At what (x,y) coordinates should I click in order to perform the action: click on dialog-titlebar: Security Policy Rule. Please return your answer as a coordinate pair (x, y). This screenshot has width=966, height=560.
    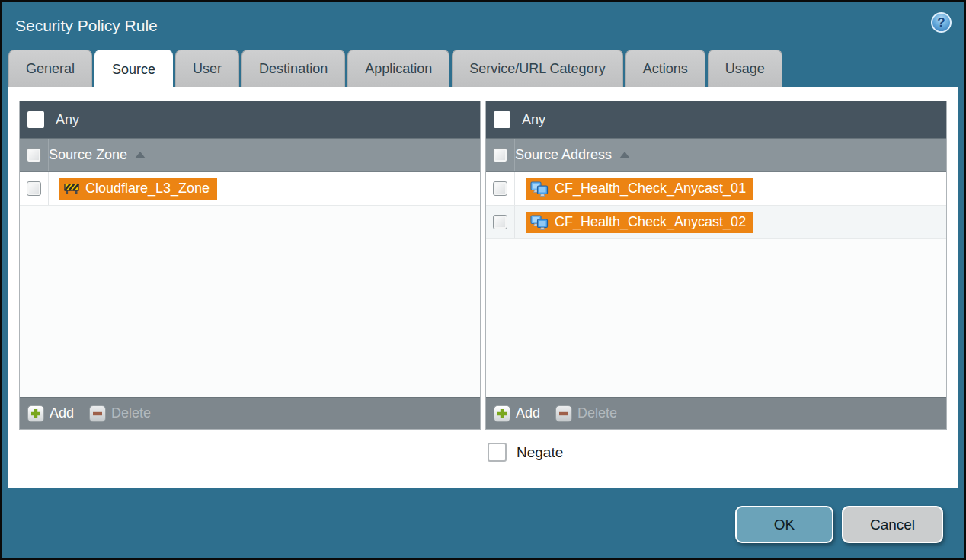
    Looking at the image, I should click on (483, 26).